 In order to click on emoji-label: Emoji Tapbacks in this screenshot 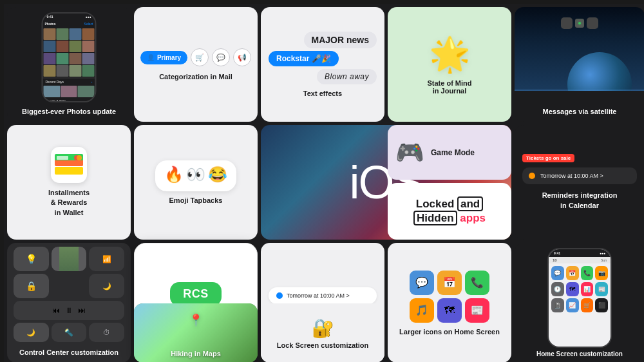, I will do `click(196, 200)`.